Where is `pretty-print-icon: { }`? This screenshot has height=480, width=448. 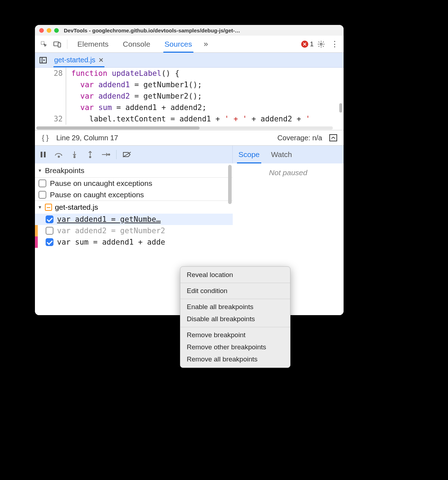
pretty-print-icon: { } is located at coordinates (45, 138).